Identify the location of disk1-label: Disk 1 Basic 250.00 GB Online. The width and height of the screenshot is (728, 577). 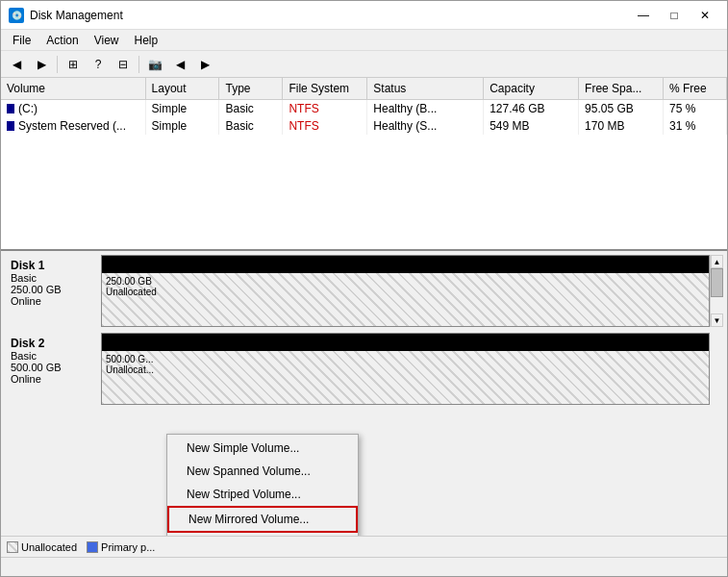
(53, 290).